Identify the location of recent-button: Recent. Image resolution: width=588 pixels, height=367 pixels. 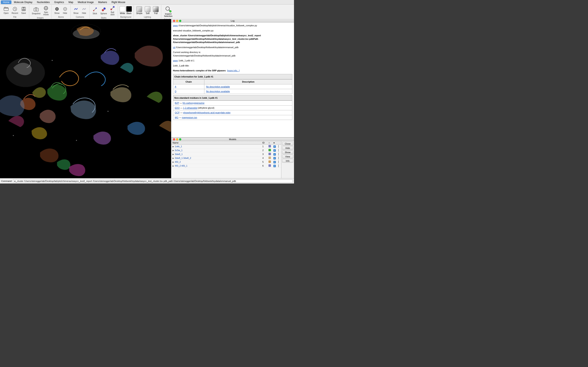
(15, 10).